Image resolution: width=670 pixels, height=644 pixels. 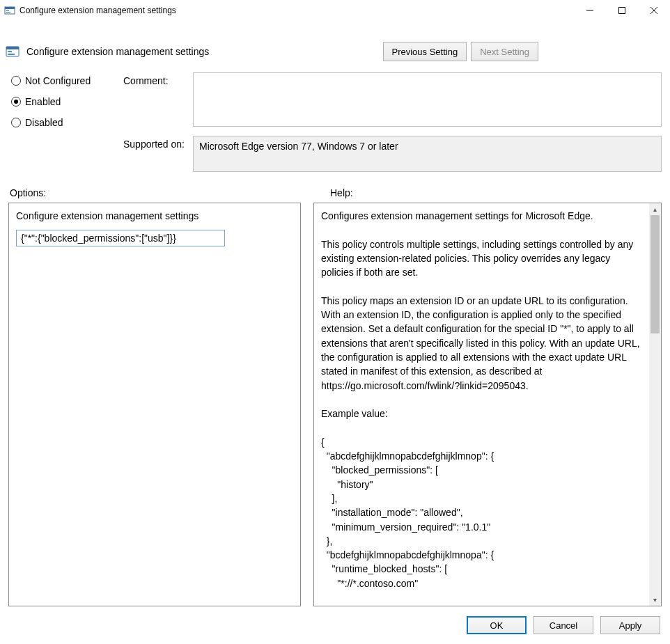 What do you see at coordinates (67, 123) in the screenshot?
I see `radio-disabled: Disabled` at bounding box center [67, 123].